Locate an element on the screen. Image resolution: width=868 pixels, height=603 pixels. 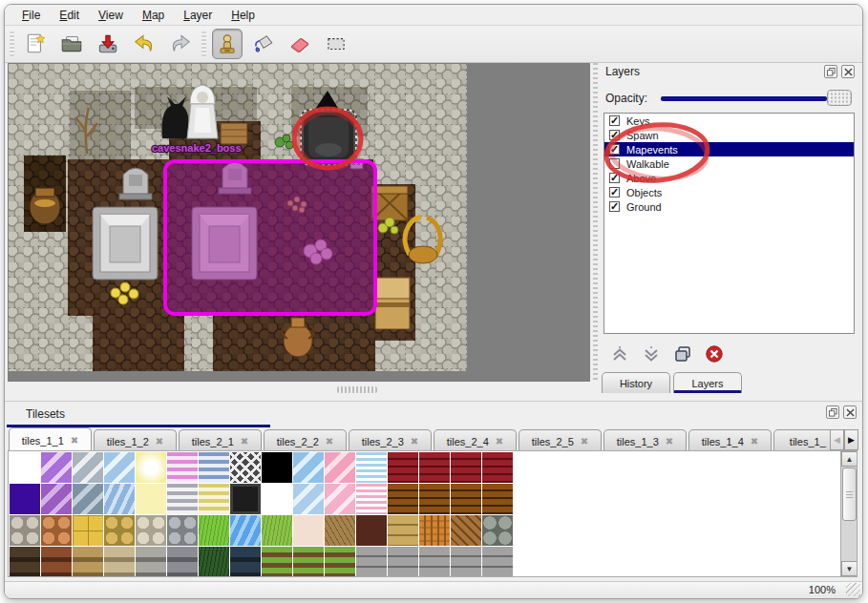
palette-tile-r1-c12 is located at coordinates (403, 499).